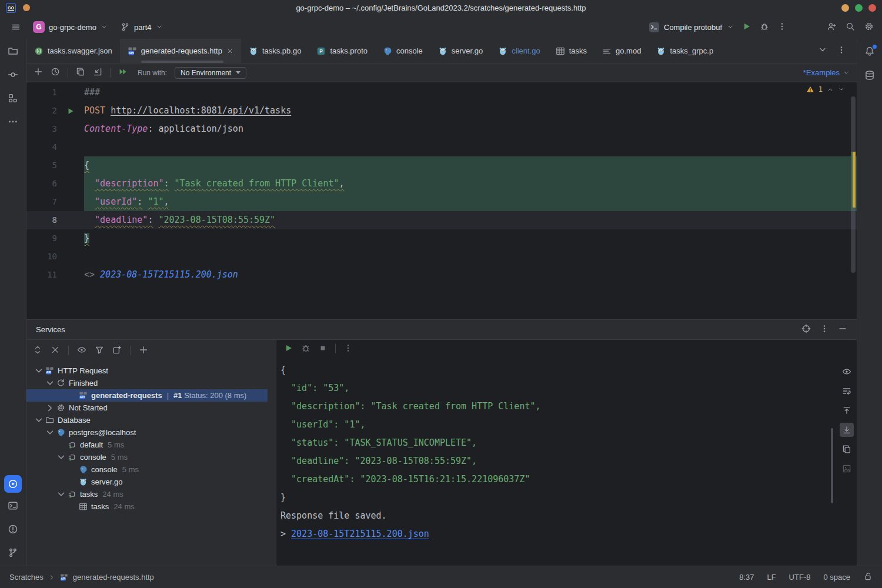 This screenshot has width=882, height=588. Describe the element at coordinates (858, 8) in the screenshot. I see `window-maximize-button` at that location.